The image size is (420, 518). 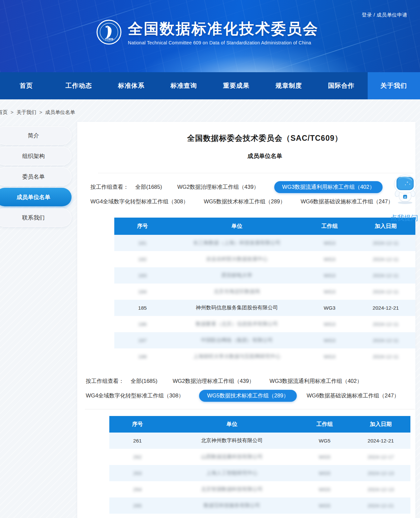 What do you see at coordinates (60, 112) in the screenshot?
I see `breadcrumb-current: 成员单位名单` at bounding box center [60, 112].